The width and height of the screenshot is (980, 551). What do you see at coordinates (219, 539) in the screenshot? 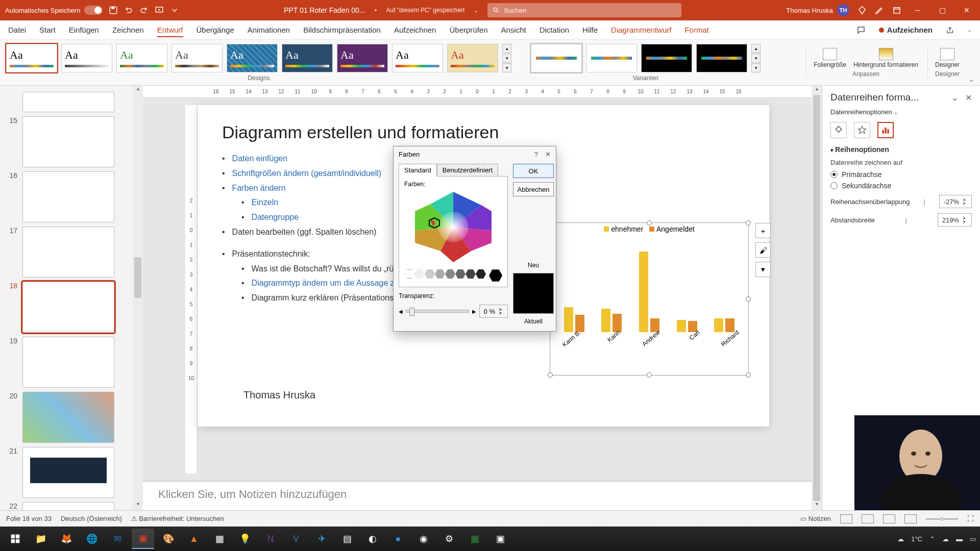
I see `app2-icon: ▦` at bounding box center [219, 539].